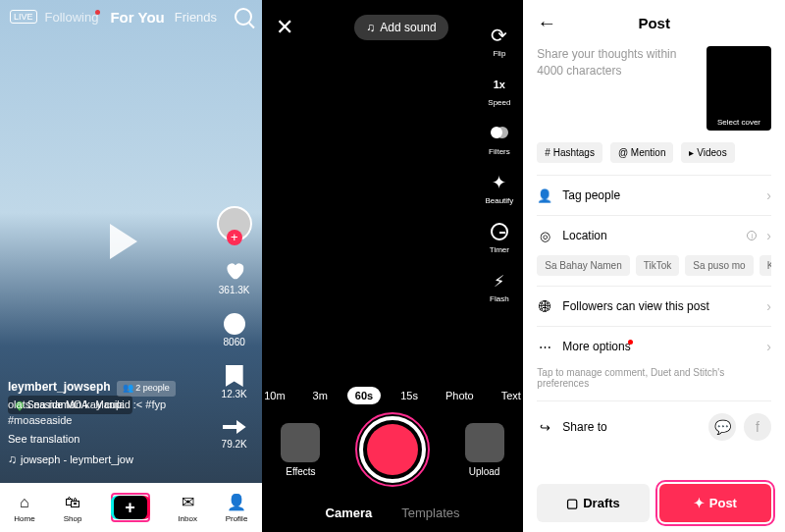  I want to click on duration-selector: 10m 3m 60s 15s Photo Text, so click(392, 396).